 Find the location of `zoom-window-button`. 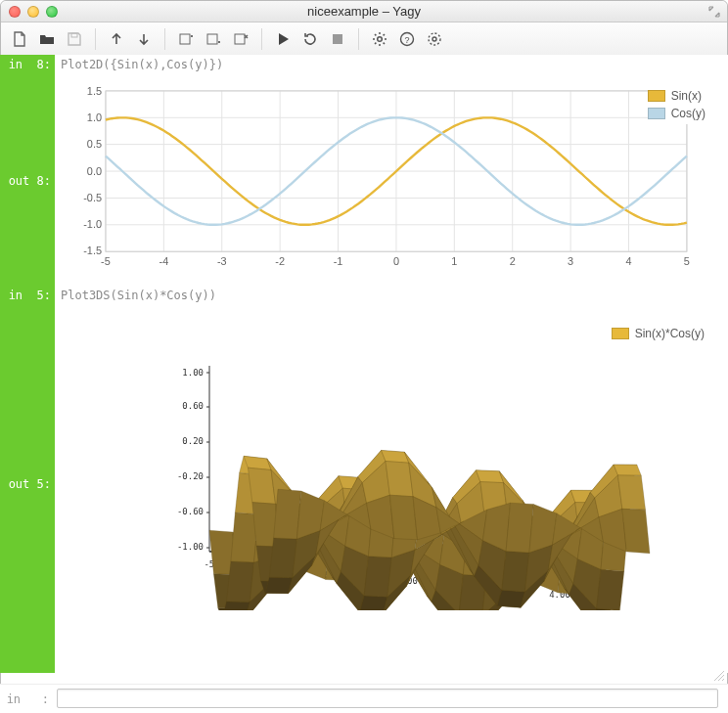

zoom-window-button is located at coordinates (52, 12).